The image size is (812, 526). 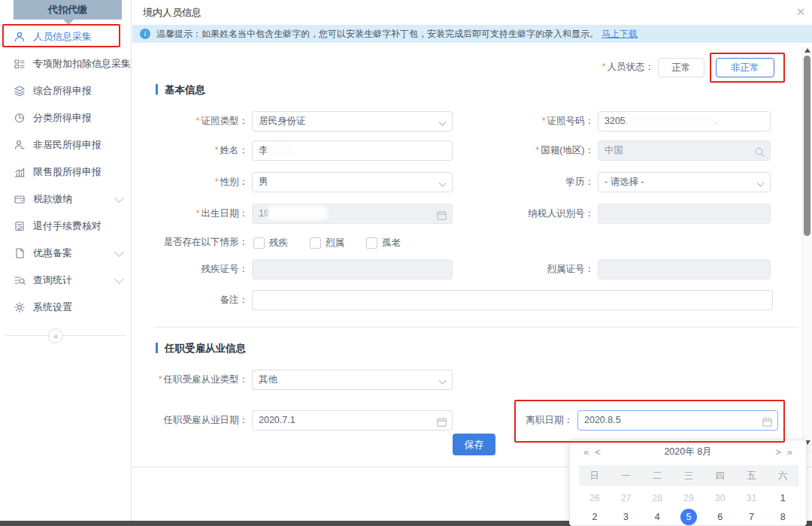 I want to click on section-employment-info: 任职受雇从业信息, so click(x=201, y=349).